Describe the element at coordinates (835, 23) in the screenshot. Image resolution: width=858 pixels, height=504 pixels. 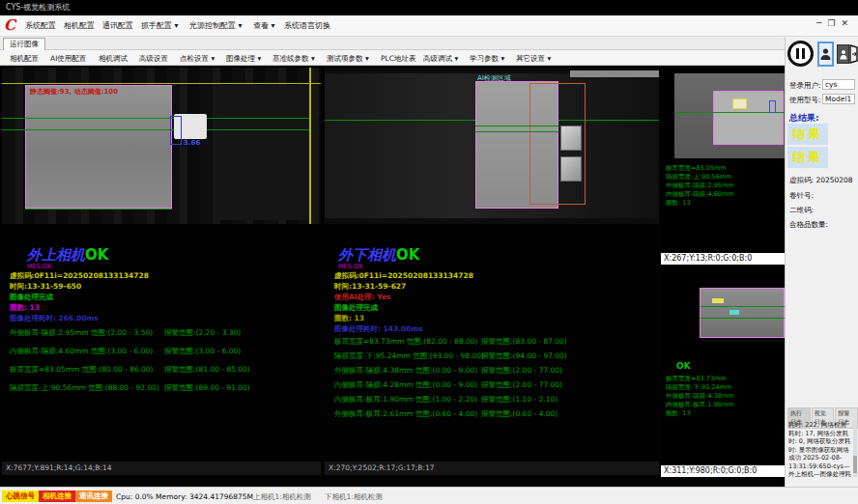
I see `window-controls: ─❐✕` at that location.